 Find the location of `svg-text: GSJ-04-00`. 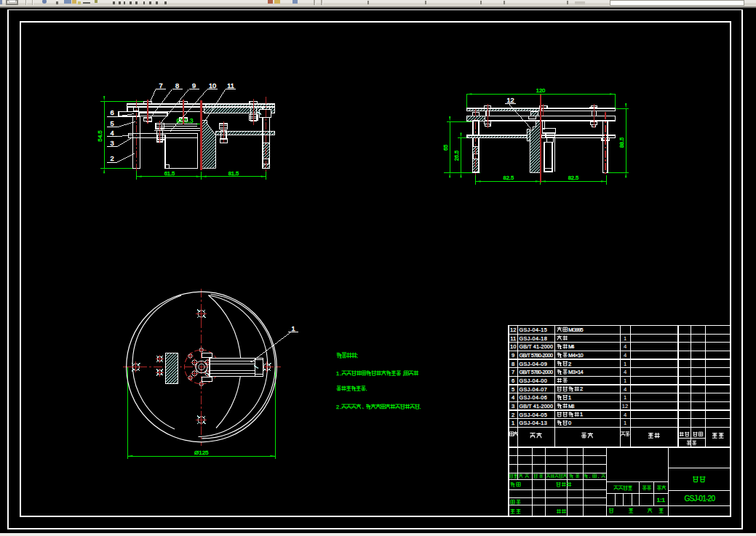

svg-text: GSJ-04-00 is located at coordinates (533, 381).